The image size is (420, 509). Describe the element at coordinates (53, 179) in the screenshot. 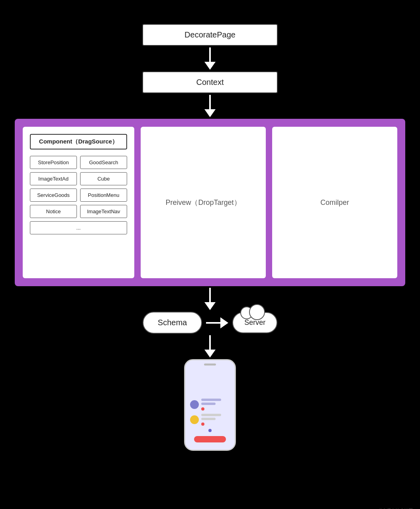

I see `component-item-imagetextad: ImageTextAd` at that location.